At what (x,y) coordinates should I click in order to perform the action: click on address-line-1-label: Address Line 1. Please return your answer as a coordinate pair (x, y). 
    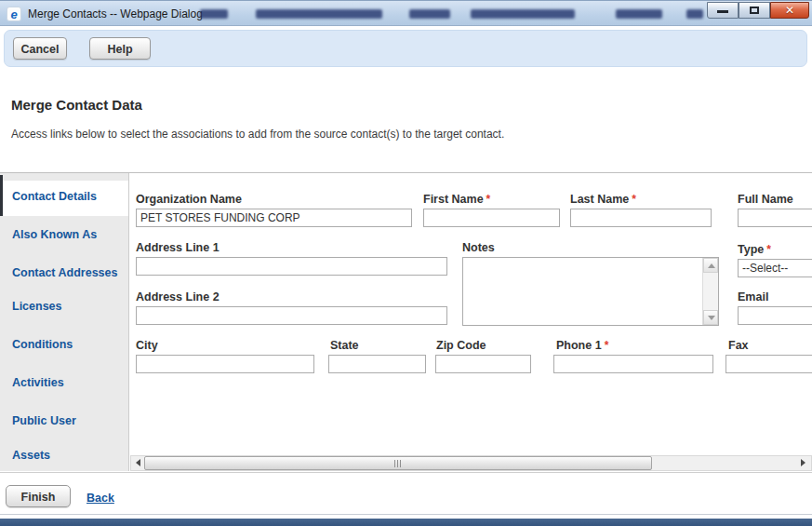
    Looking at the image, I should click on (178, 248).